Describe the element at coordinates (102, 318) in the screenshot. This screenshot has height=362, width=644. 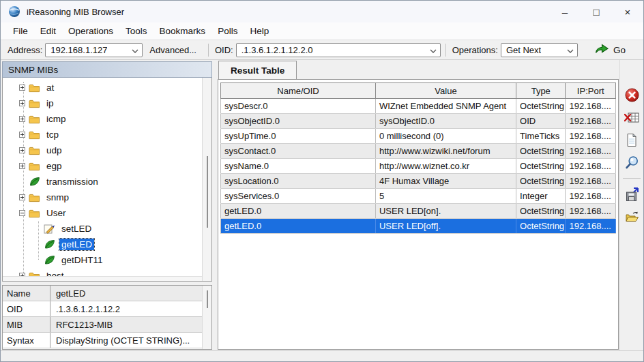
I see `properties-rows: NamegetLEDOID.1.3.6.1.2.1.12.2MIBRFC1213…` at that location.